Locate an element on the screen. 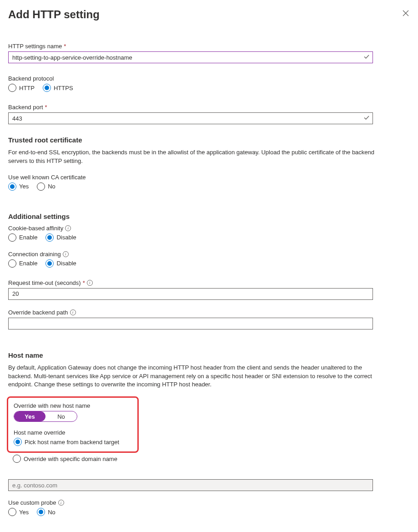  backend-port-label: Backend port * is located at coordinates (209, 107).